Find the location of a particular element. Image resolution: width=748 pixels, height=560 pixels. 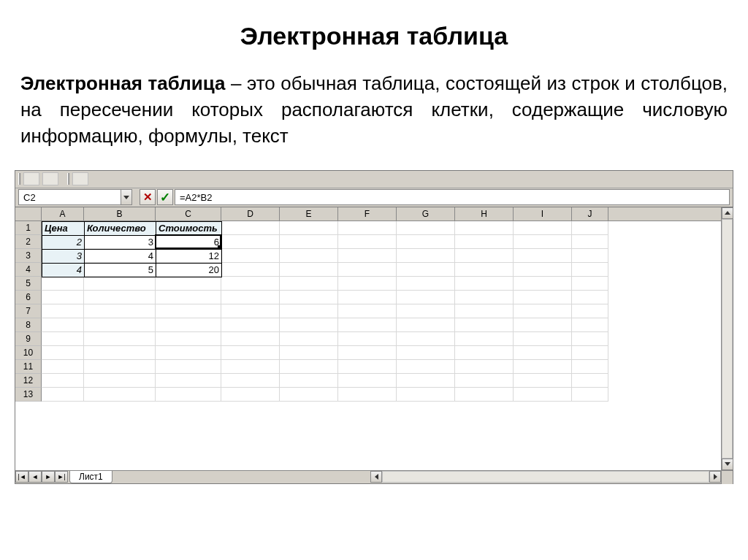

cell-B2: 3 is located at coordinates (121, 242).